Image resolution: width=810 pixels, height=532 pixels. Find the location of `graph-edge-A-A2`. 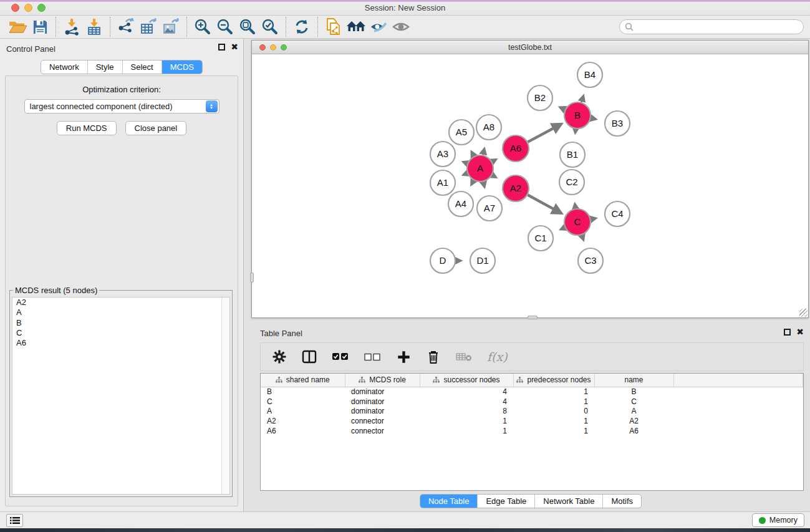

graph-edge-A-A2 is located at coordinates (494, 177).